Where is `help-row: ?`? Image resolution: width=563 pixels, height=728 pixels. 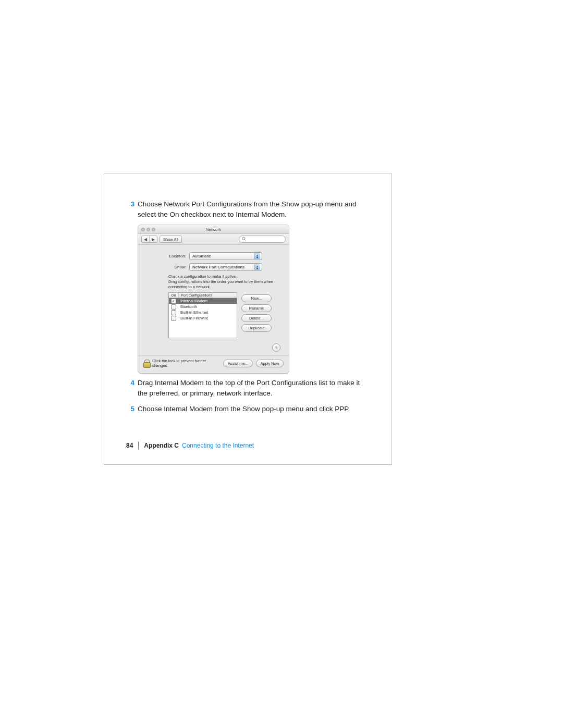
help-row: ? is located at coordinates (214, 346).